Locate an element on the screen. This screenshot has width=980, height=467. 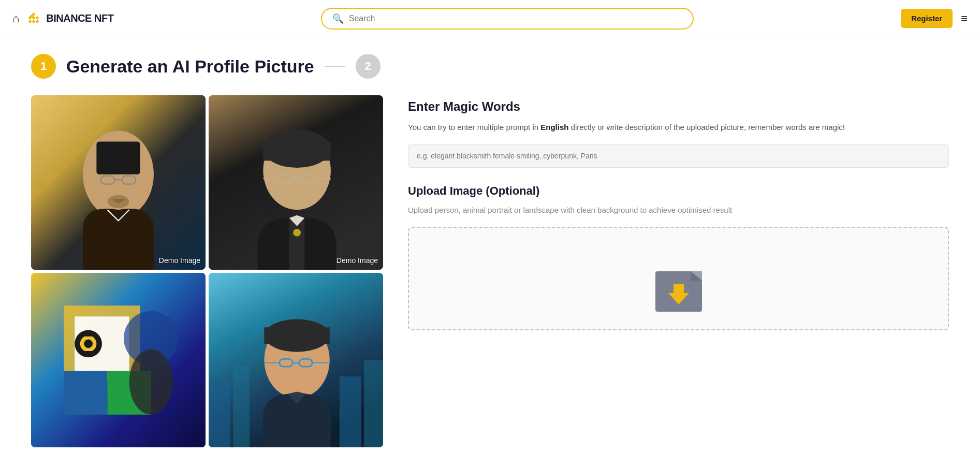
header: ⌂ BINANCE NFT 🔍 Register ≡ is located at coordinates (490, 19).